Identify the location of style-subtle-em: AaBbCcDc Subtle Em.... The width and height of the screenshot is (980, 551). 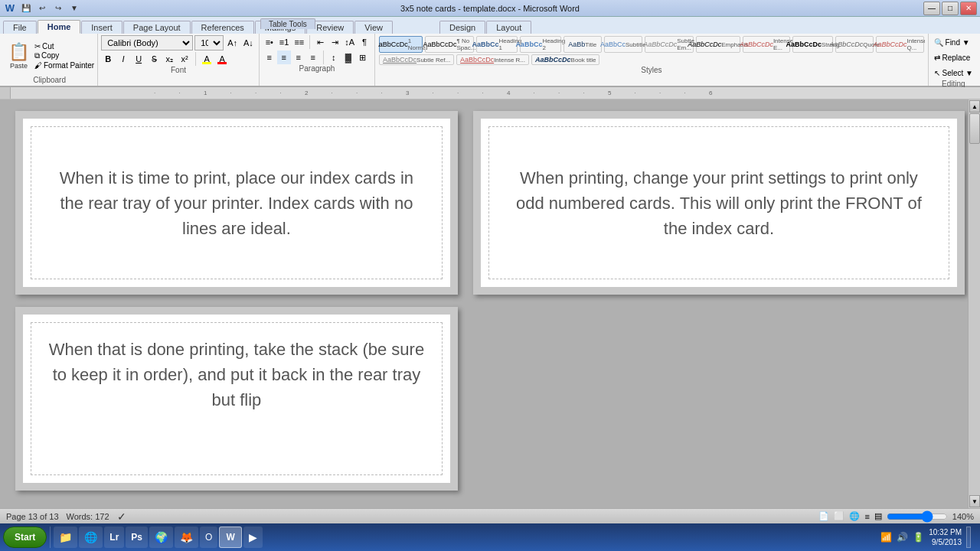
(669, 44).